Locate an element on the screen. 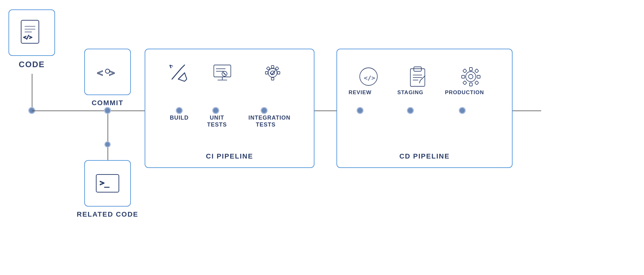  staging-stage-icon is located at coordinates (417, 77).